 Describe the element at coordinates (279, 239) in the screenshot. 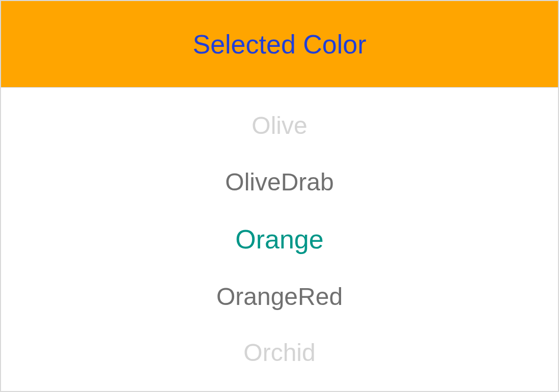

I see `picker-item-selected: Orange` at that location.